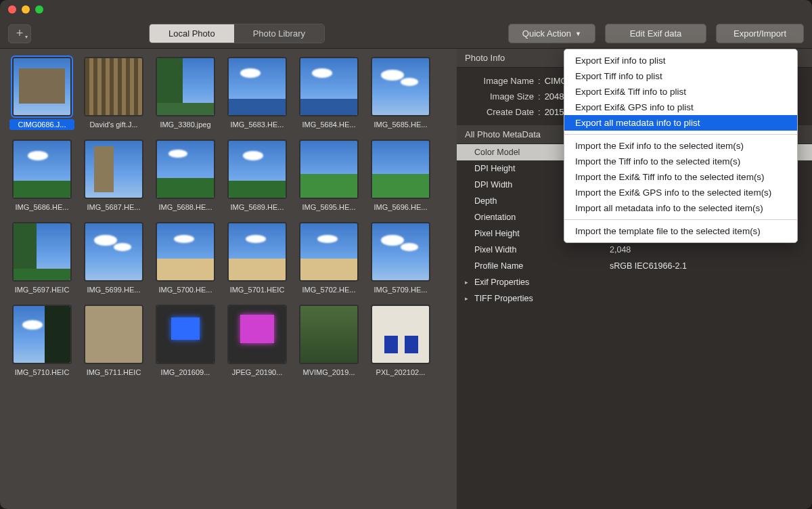 Image resolution: width=812 pixels, height=509 pixels. I want to click on thumbnail-label: IMG_5695.HE..., so click(329, 207).